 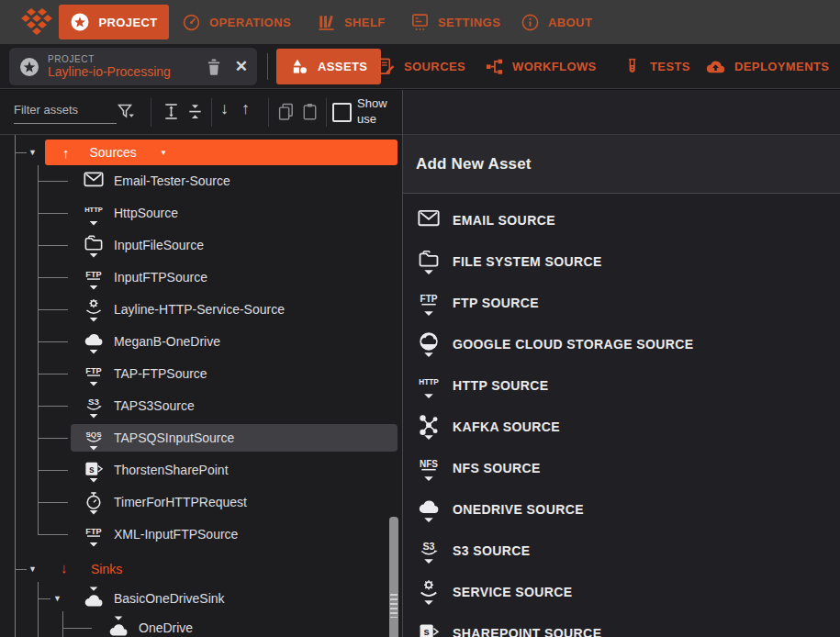 I want to click on tree-item-email-tester-source: Email-Tester-Source, so click(x=201, y=181).